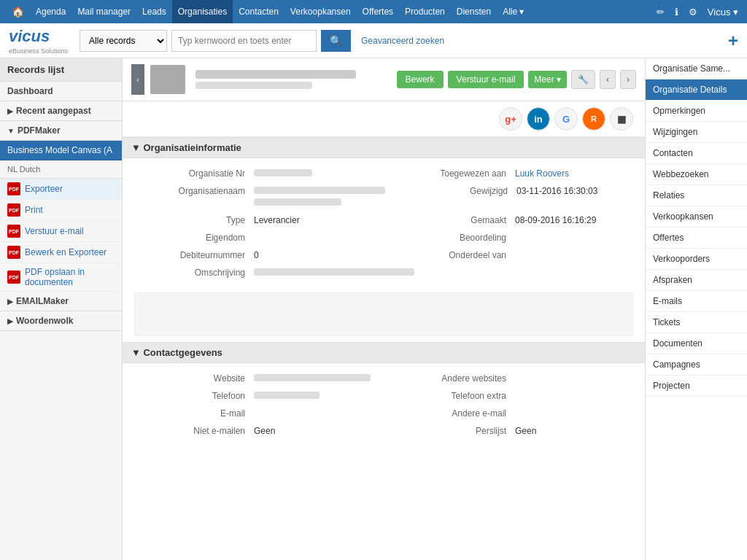 The height and width of the screenshot is (560, 747). I want to click on niet-emailen-label: Niet e-mailen, so click(188, 430).